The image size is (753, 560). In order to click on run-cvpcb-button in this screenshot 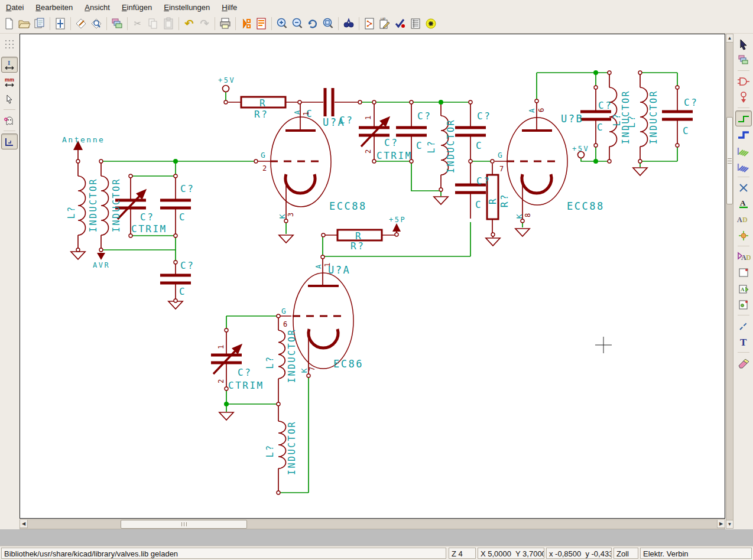, I will do `click(246, 24)`.